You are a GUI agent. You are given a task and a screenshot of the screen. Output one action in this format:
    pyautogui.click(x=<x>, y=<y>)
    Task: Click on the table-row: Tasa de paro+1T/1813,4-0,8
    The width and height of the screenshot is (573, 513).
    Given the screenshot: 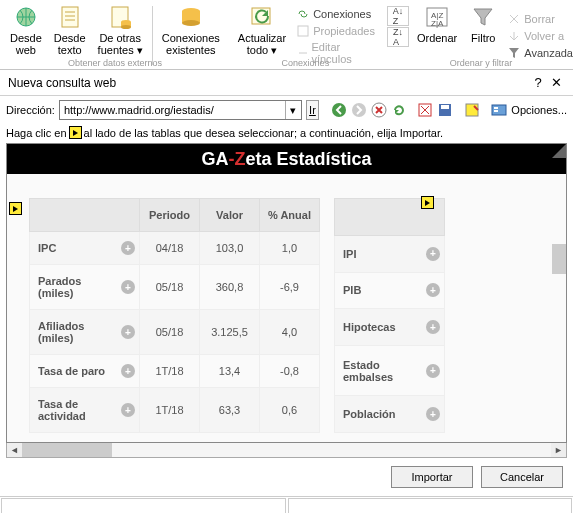 What is the action you would take?
    pyautogui.click(x=175, y=372)
    